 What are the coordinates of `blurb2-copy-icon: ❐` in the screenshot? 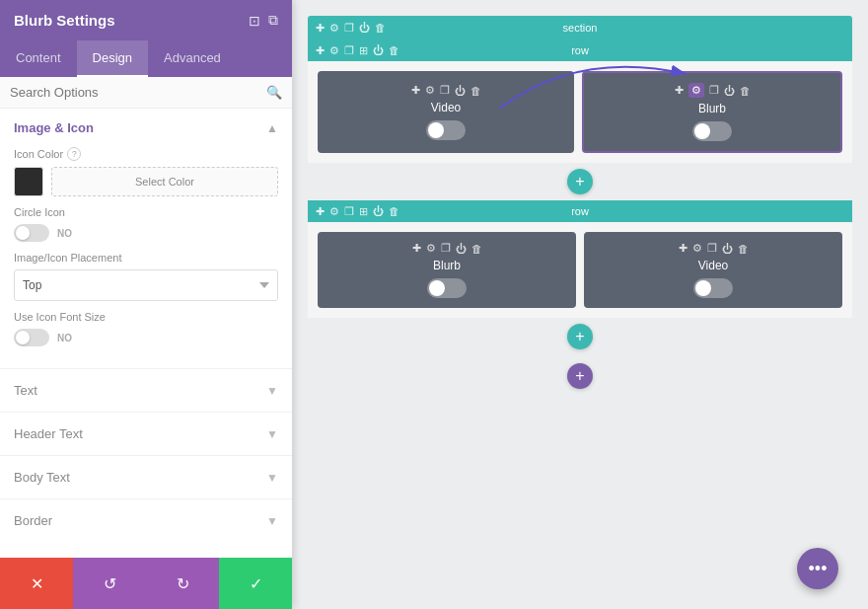 It's located at (446, 249).